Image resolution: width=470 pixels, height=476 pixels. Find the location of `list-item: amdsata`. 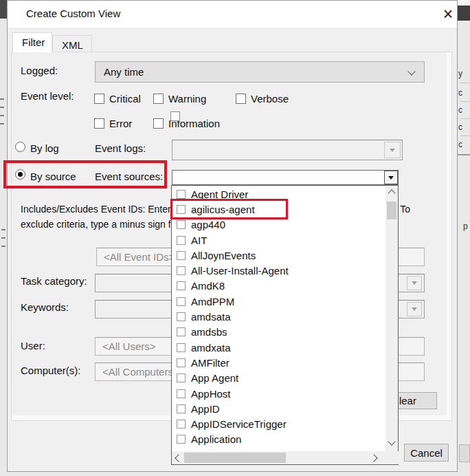

list-item: amdsata is located at coordinates (278, 316).